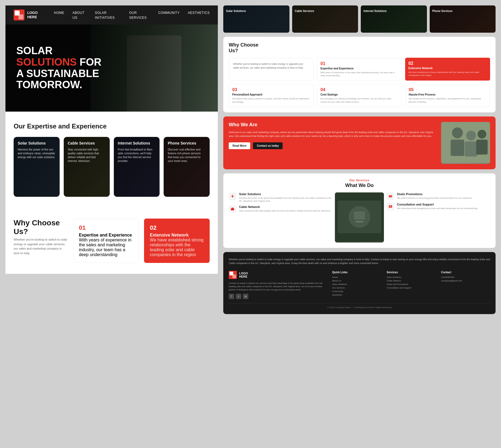 Image resolution: width=501 pixels, height=448 pixels. I want to click on footer-logo-icon, so click(233, 275).